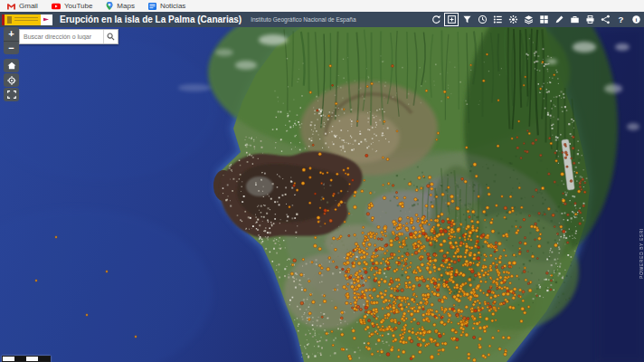  What do you see at coordinates (636, 20) in the screenshot?
I see `info-tool-button: i` at bounding box center [636, 20].